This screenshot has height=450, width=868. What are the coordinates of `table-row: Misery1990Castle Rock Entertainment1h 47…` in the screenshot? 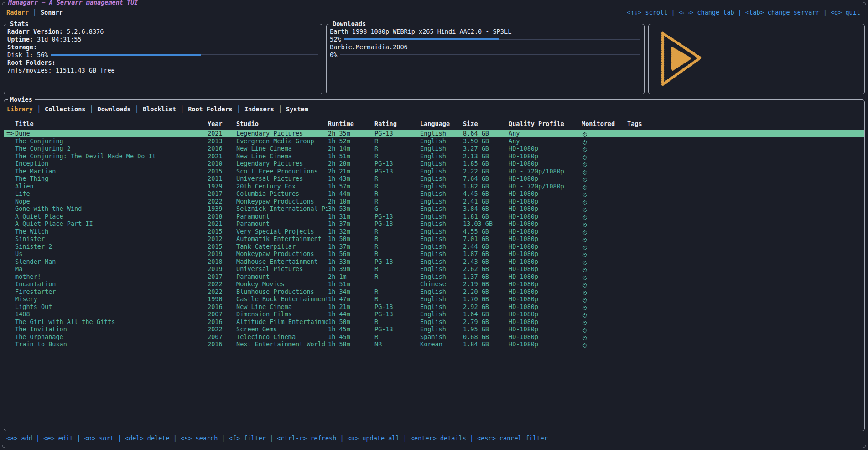 It's located at (434, 299).